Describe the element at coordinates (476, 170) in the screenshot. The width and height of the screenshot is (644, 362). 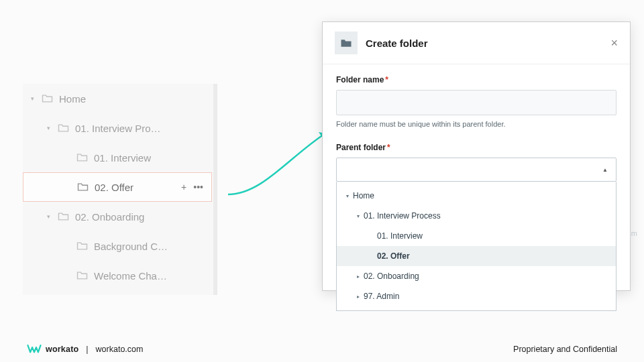
I see `parent-folder-select: ▲` at that location.